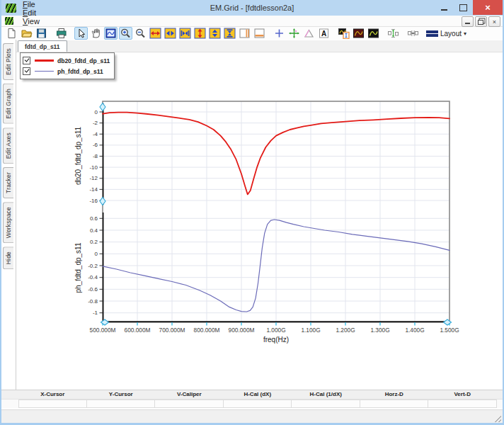  What do you see at coordinates (358, 33) in the screenshot?
I see `dark-red-plot-icon` at bounding box center [358, 33].